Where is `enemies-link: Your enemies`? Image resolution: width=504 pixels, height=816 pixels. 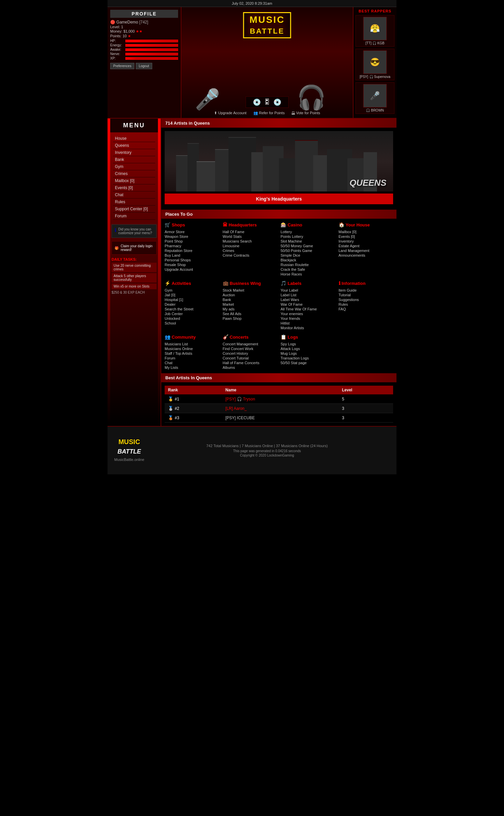 enemies-link: Your enemies is located at coordinates (308, 314).